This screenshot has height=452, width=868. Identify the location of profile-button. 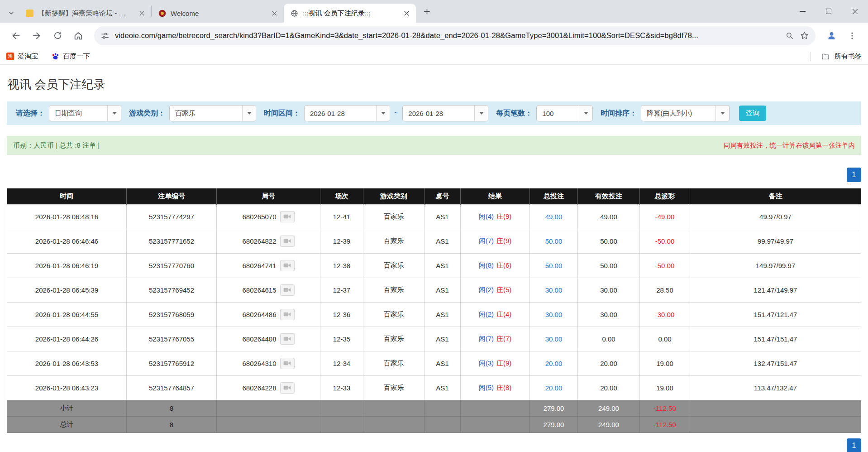
(831, 36).